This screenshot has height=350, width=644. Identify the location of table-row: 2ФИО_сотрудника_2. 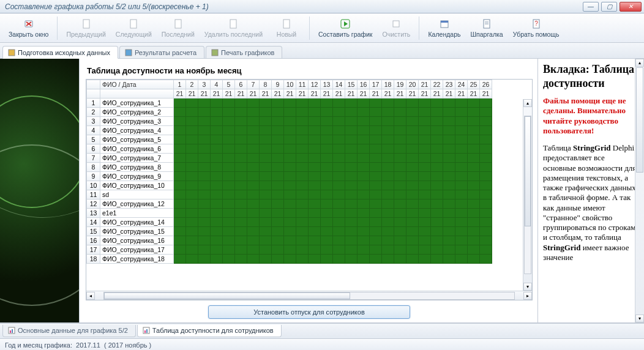
(290, 113).